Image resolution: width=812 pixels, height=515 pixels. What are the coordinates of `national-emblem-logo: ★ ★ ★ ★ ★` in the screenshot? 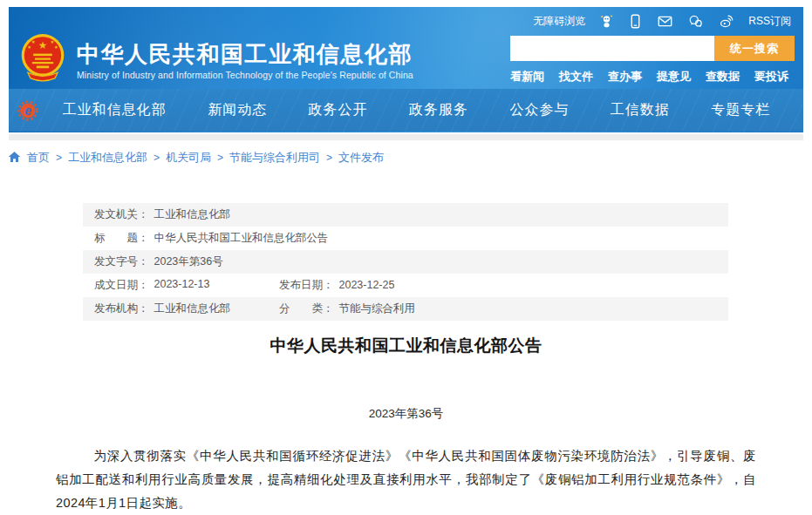 It's located at (43, 60).